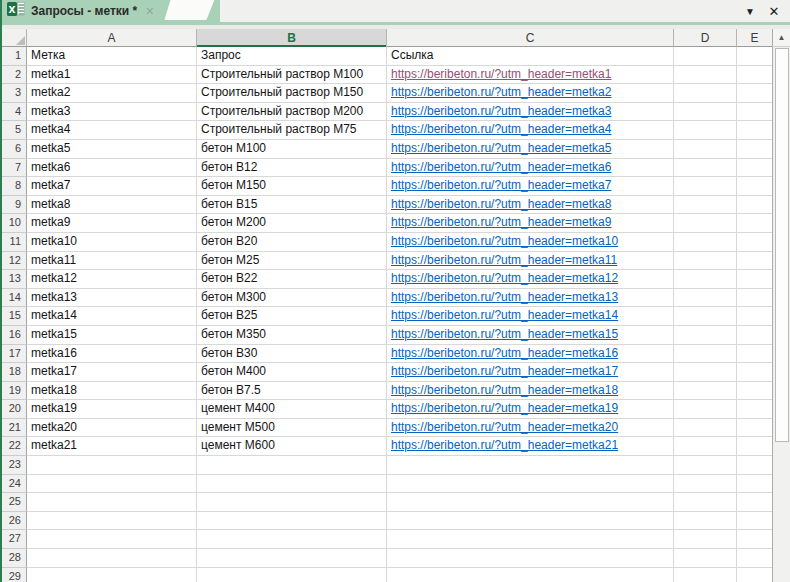  I want to click on cell-C16: https://beribeton.ru/?utm_header=metka15, so click(530, 336).